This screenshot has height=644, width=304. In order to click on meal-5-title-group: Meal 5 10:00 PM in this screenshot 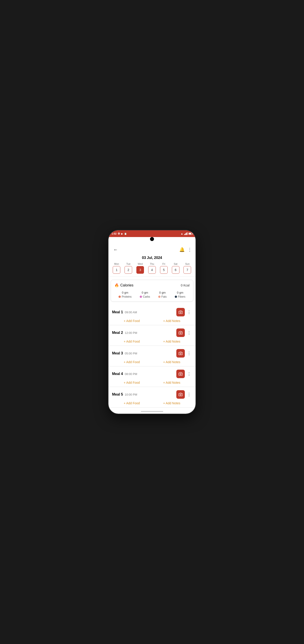, I will do `click(125, 394)`.